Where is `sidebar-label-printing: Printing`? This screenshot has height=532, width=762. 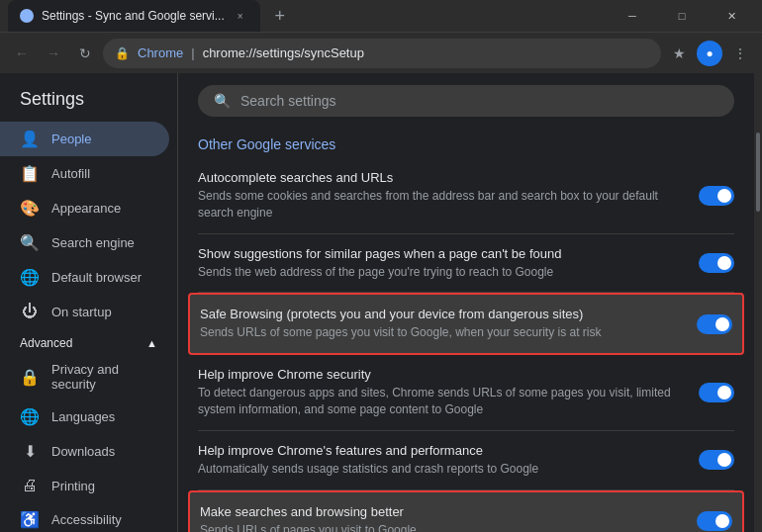
sidebar-label-printing: Printing is located at coordinates (73, 487).